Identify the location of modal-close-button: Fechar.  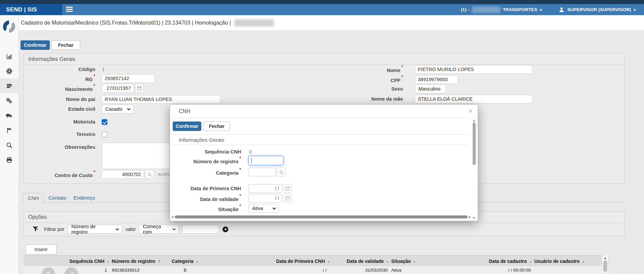
(217, 126).